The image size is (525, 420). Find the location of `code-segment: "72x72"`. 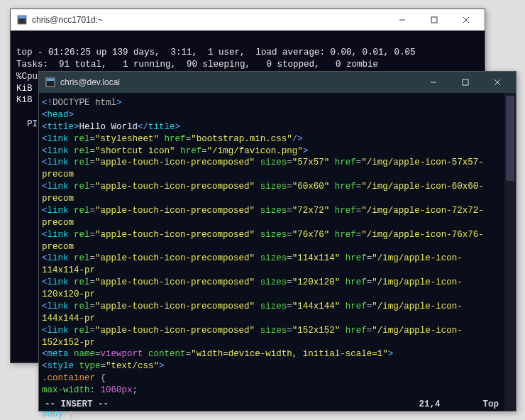

code-segment: "72x72" is located at coordinates (311, 211).